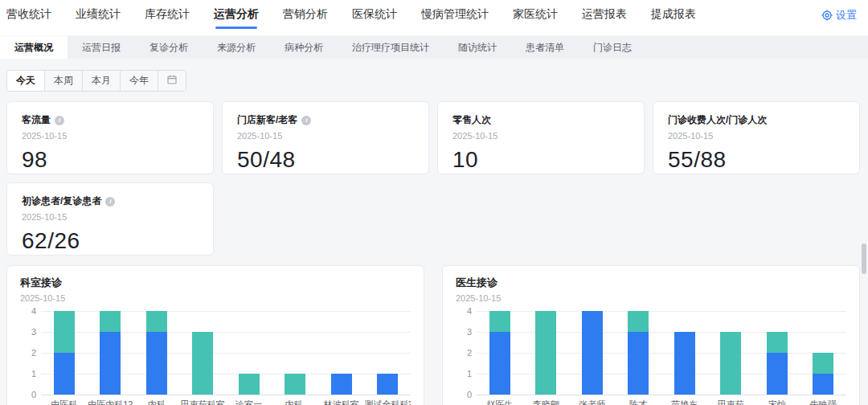  I want to click on stat-card-title-text: 门诊收费人次/门诊人次, so click(717, 121).